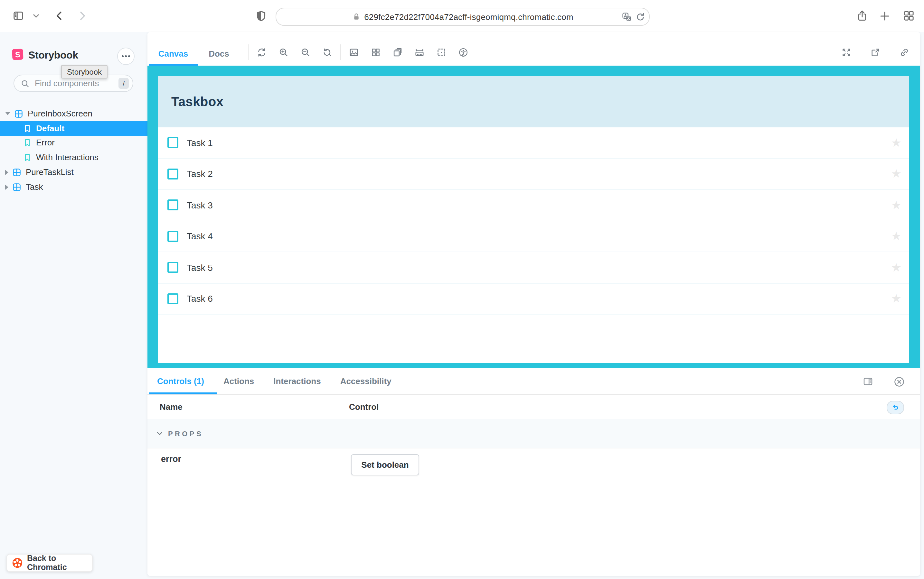 The height and width of the screenshot is (579, 924). Describe the element at coordinates (885, 16) in the screenshot. I see `new-tab-icon` at that location.